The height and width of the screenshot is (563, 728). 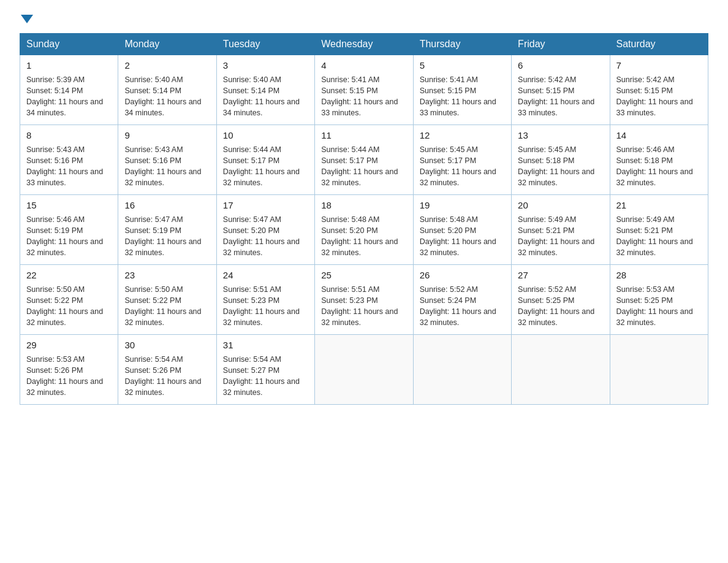 What do you see at coordinates (462, 66) in the screenshot?
I see `day-number: 5` at bounding box center [462, 66].